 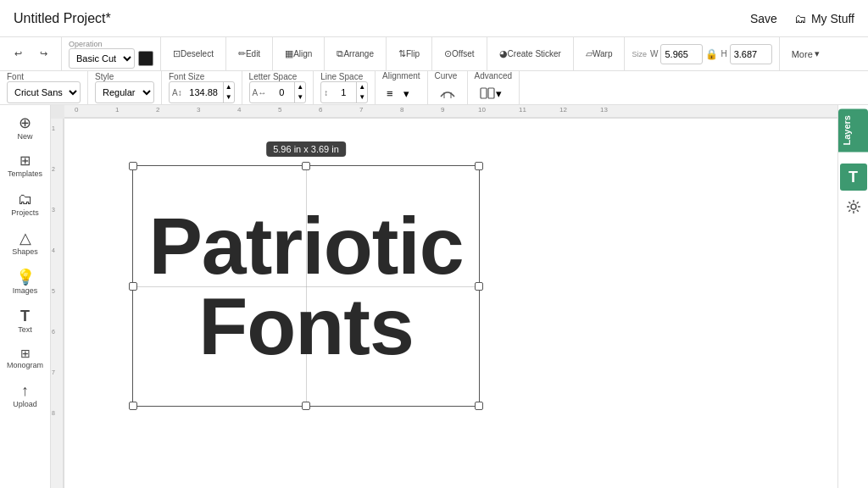 I want to click on layer-preview-item: T, so click(x=854, y=177).